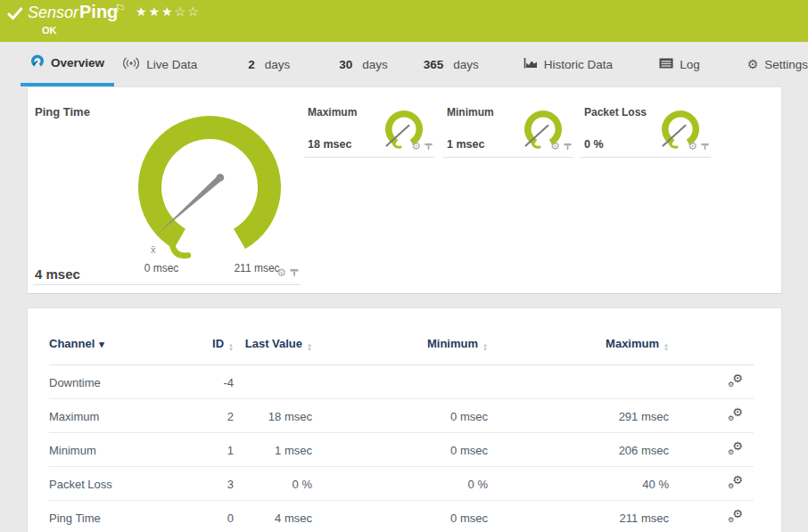  What do you see at coordinates (471, 112) in the screenshot?
I see `widget-title: Minimum` at bounding box center [471, 112].